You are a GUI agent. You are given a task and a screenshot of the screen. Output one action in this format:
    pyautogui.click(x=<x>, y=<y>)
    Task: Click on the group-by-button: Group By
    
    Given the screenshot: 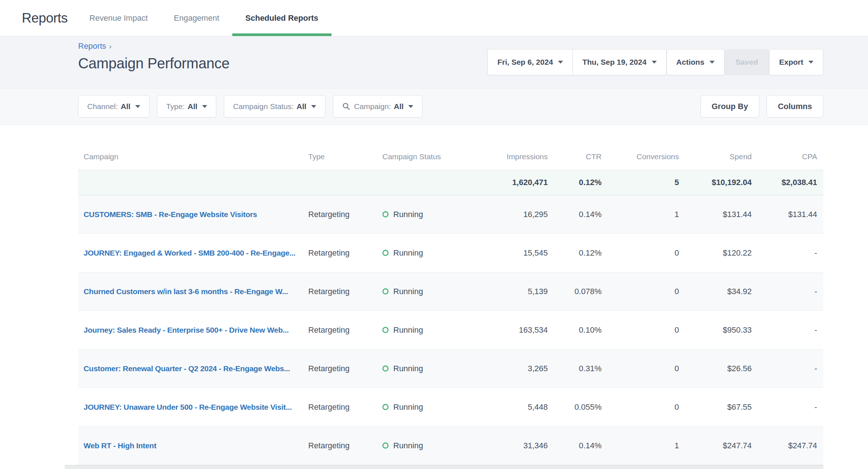 What is the action you would take?
    pyautogui.click(x=730, y=106)
    